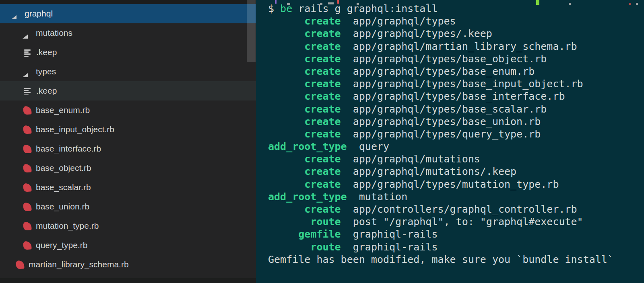 The width and height of the screenshot is (644, 283). Describe the element at coordinates (79, 265) in the screenshot. I see `tree-item-label: martian_library_schema.rb` at that location.